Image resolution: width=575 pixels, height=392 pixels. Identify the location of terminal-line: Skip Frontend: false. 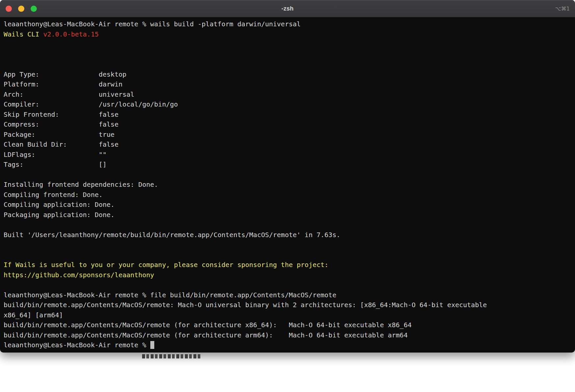
(288, 114).